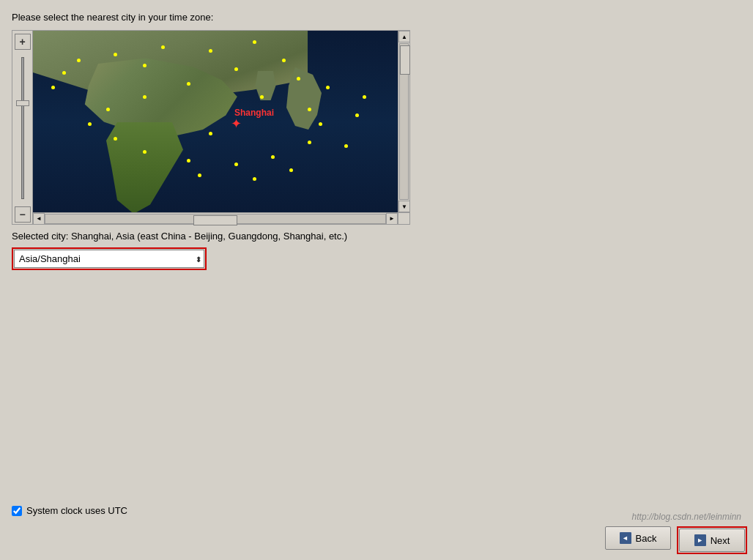  I want to click on scroll-corner, so click(404, 219).